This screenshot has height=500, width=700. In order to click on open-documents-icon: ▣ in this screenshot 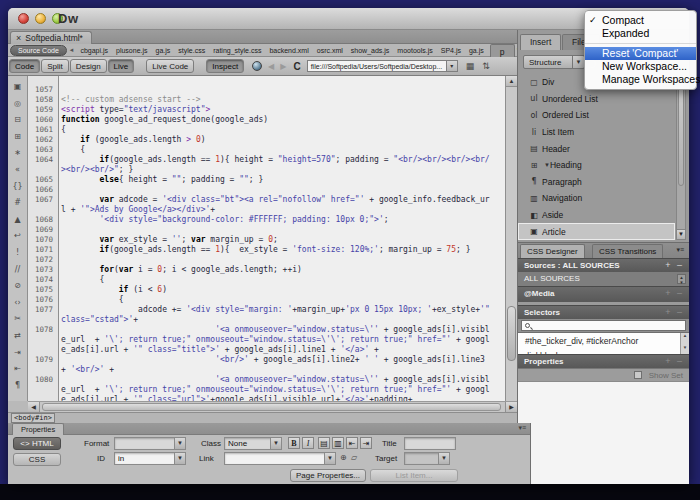, I will do `click(18, 88)`.